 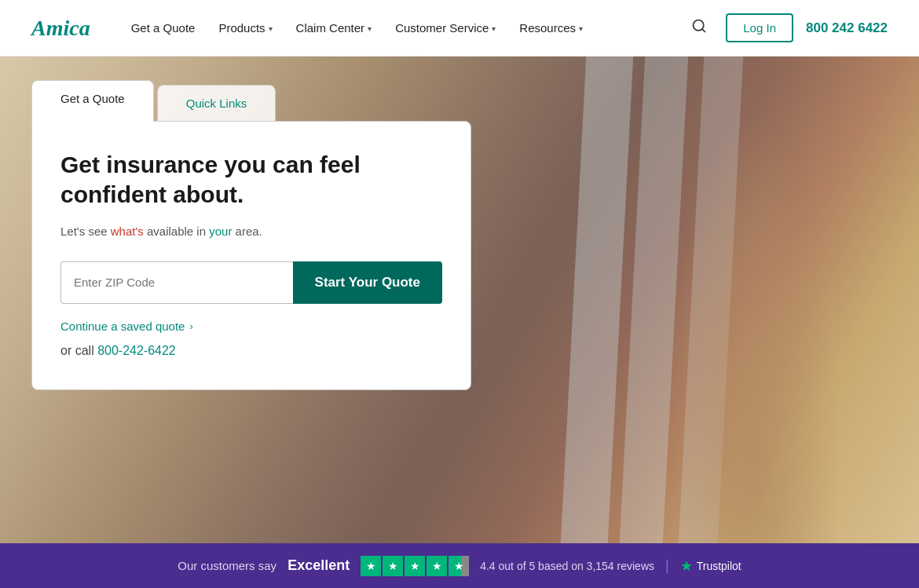 I want to click on tp-star-5: ★, so click(x=459, y=566).